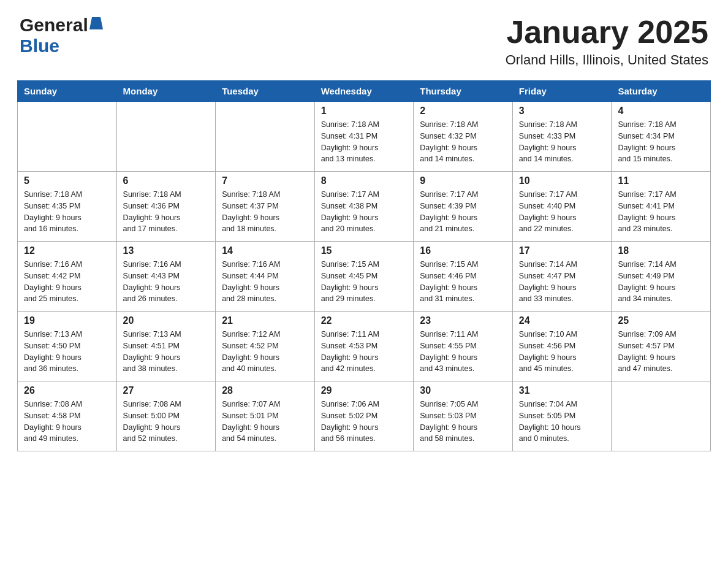 The image size is (728, 563). What do you see at coordinates (265, 321) in the screenshot?
I see `day-number: 21` at bounding box center [265, 321].